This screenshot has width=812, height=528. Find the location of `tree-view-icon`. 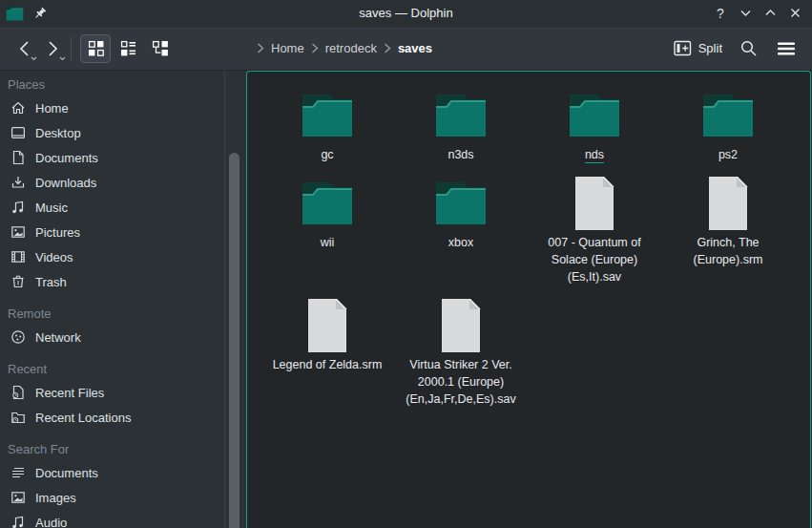

tree-view-icon is located at coordinates (160, 48).